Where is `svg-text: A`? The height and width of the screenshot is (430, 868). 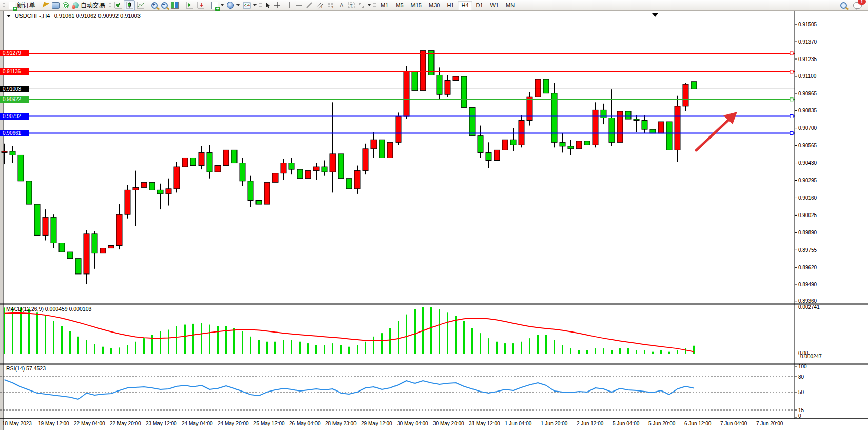
svg-text: A is located at coordinates (342, 5).